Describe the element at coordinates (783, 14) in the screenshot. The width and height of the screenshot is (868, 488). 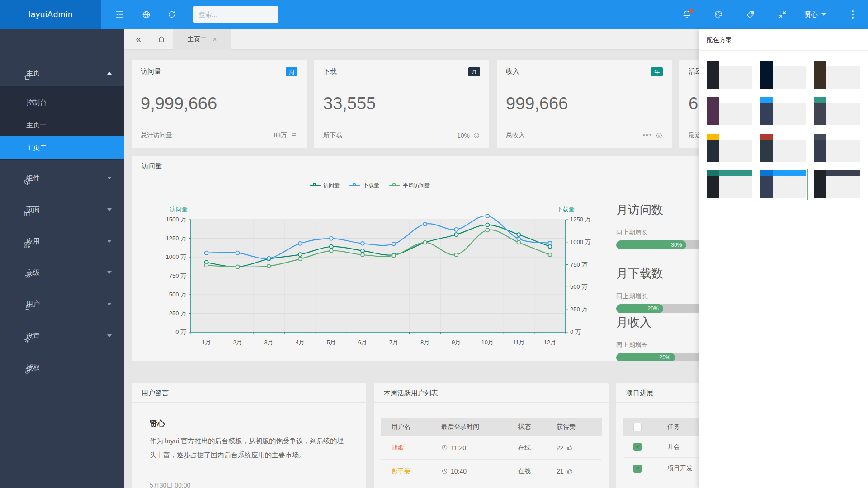
I see `shrink-screen-icon` at that location.